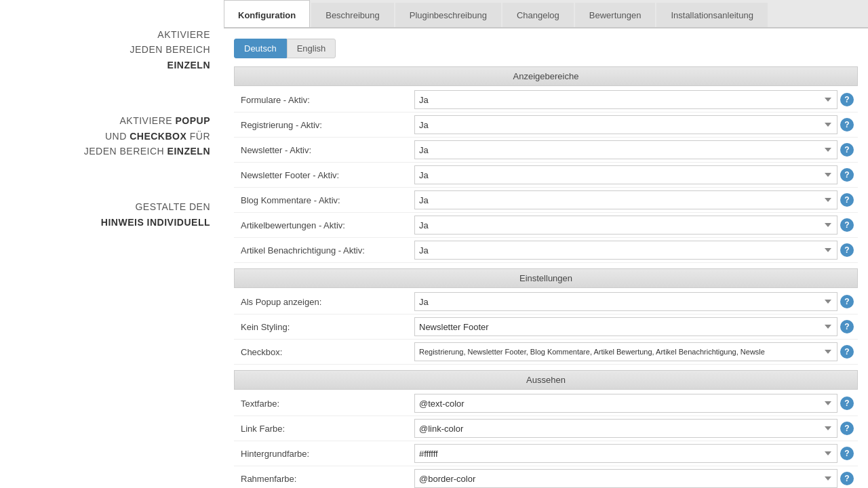 This screenshot has width=868, height=488. Describe the element at coordinates (546, 251) in the screenshot. I see `row-artikel-benachrichtigung: Artikel Benachrichtigung - Aktiv: JaNein…` at that location.